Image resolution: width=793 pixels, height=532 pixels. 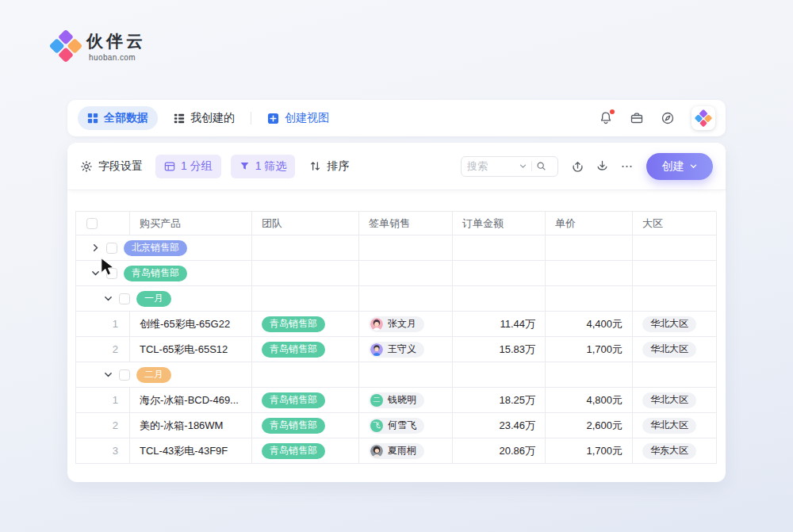 I want to click on app-avatar, so click(x=703, y=118).